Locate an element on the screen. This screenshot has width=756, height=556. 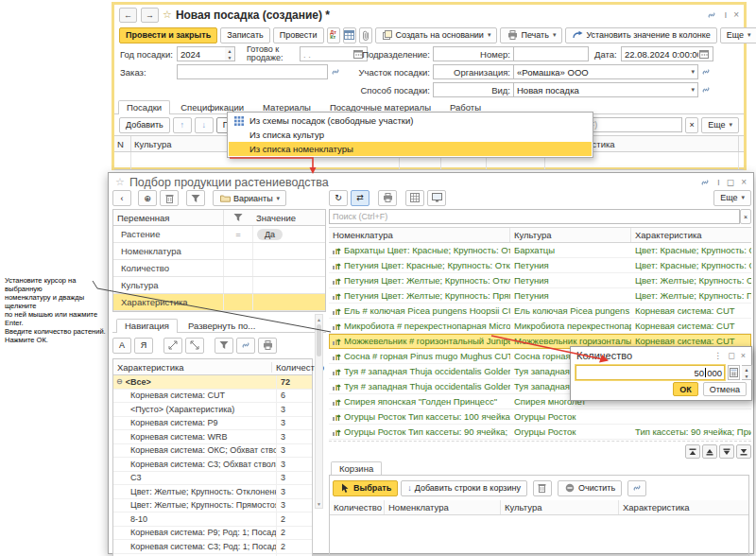
basket-column-header: Характеристика is located at coordinates (684, 507).